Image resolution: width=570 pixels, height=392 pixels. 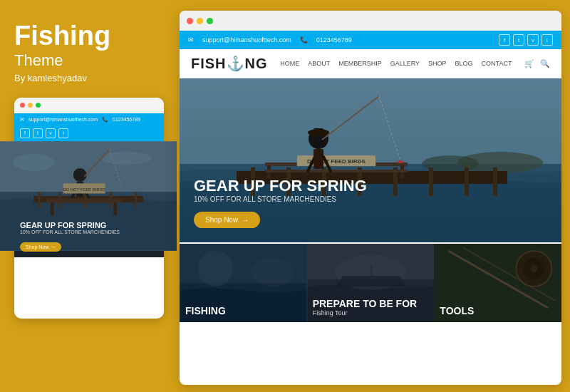 What do you see at coordinates (245, 220) in the screenshot?
I see `desktop-arrow-icon: →` at bounding box center [245, 220].